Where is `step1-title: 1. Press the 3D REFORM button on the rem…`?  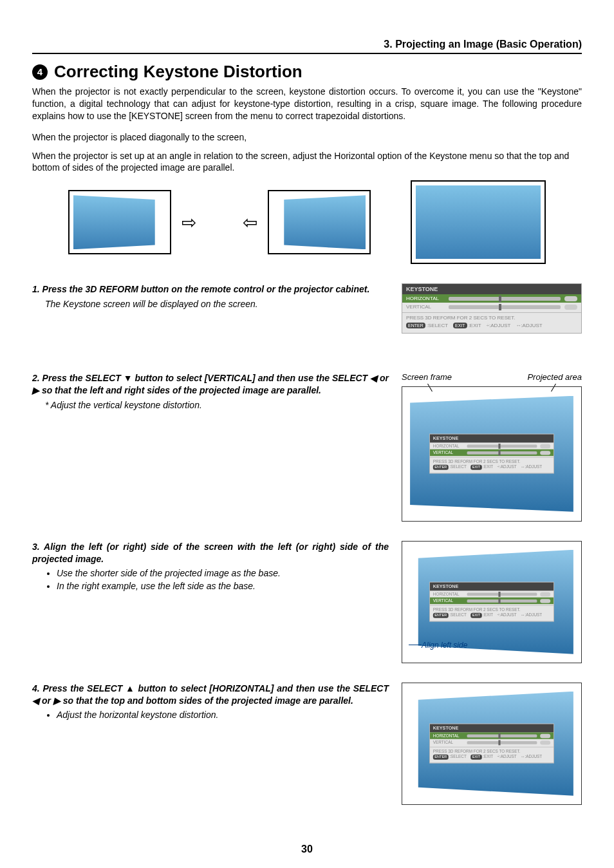
step1-title: 1. Press the 3D REFORM button on the rem… is located at coordinates (210, 290).